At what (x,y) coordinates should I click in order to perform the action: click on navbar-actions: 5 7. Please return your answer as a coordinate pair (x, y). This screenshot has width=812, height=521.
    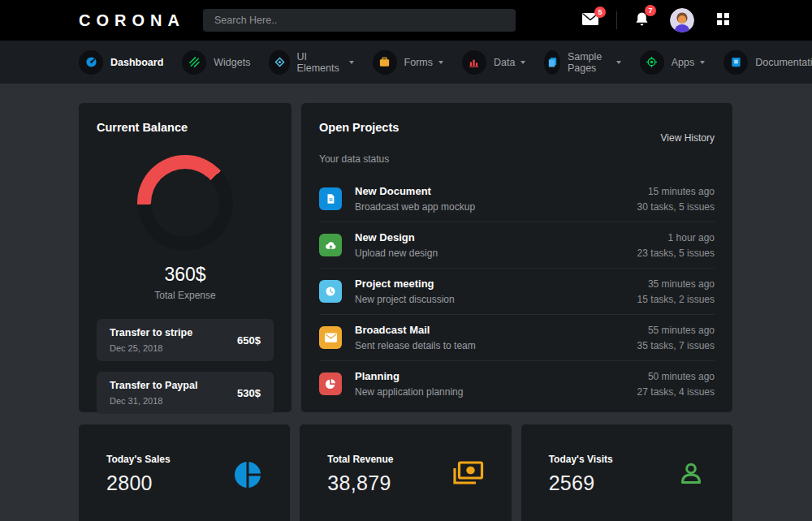
    Looking at the image, I should click on (697, 20).